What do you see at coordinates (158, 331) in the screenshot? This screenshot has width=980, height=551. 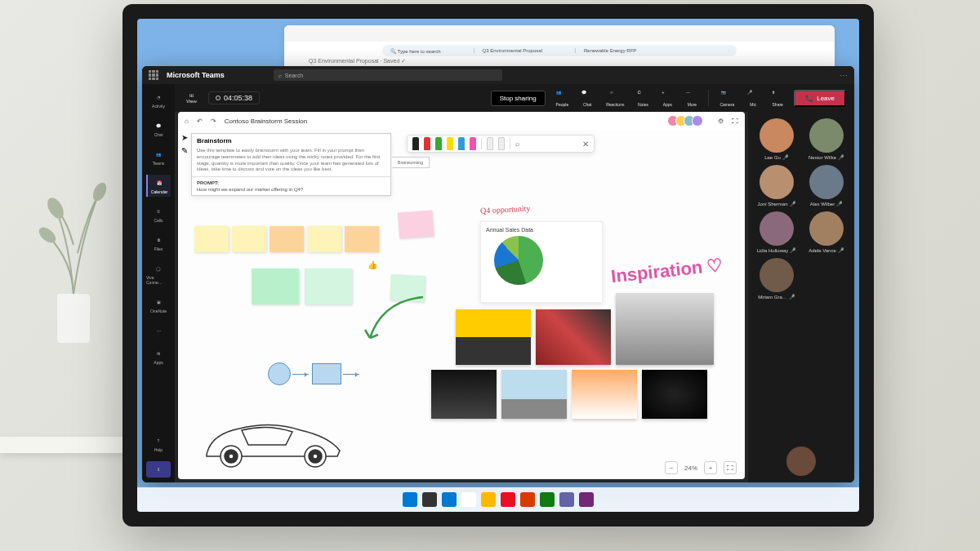 I see `rail-more-apps: ⋯` at bounding box center [158, 331].